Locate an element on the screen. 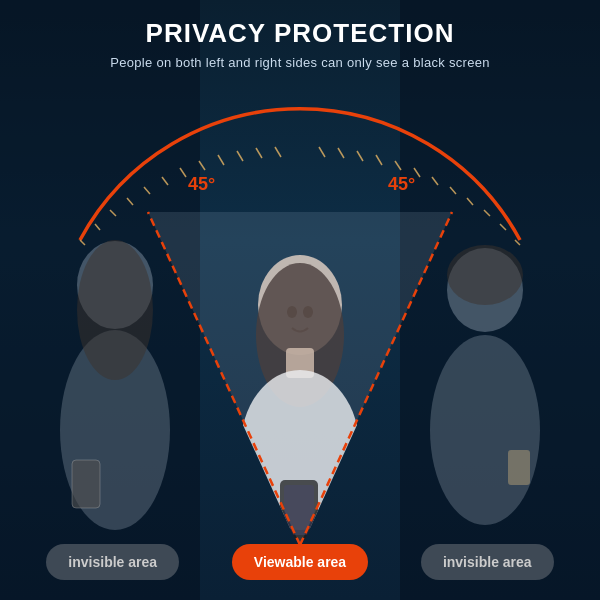 This screenshot has width=600, height=600. page-title: PRIVACY PROTECTION is located at coordinates (300, 34).